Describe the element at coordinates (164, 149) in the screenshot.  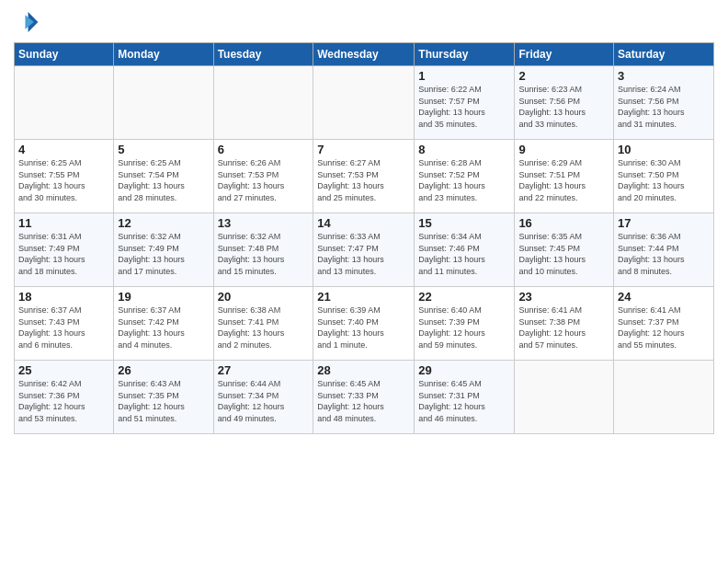
I see `day-number: 5` at that location.